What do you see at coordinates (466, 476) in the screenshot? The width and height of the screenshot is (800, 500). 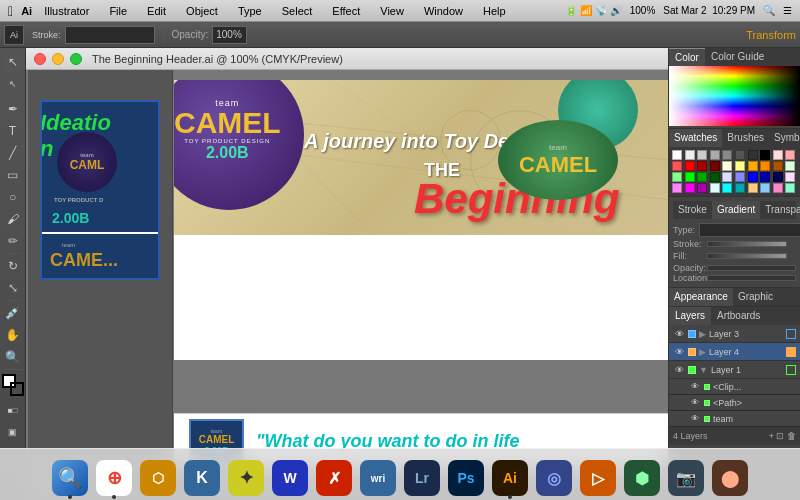 I see `dock-photoshop: Ps` at bounding box center [466, 476].